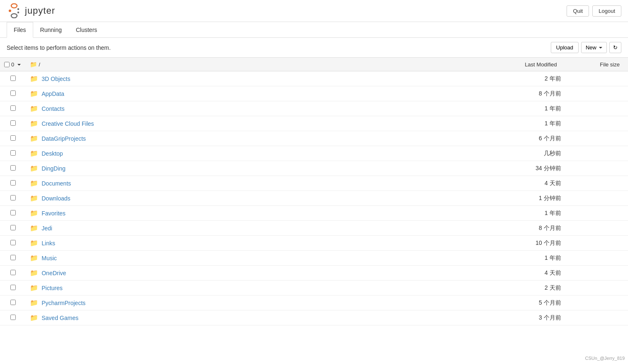 The height and width of the screenshot is (364, 628). Describe the element at coordinates (502, 303) in the screenshot. I see `row-modified-cell: 5 个月前` at that location.